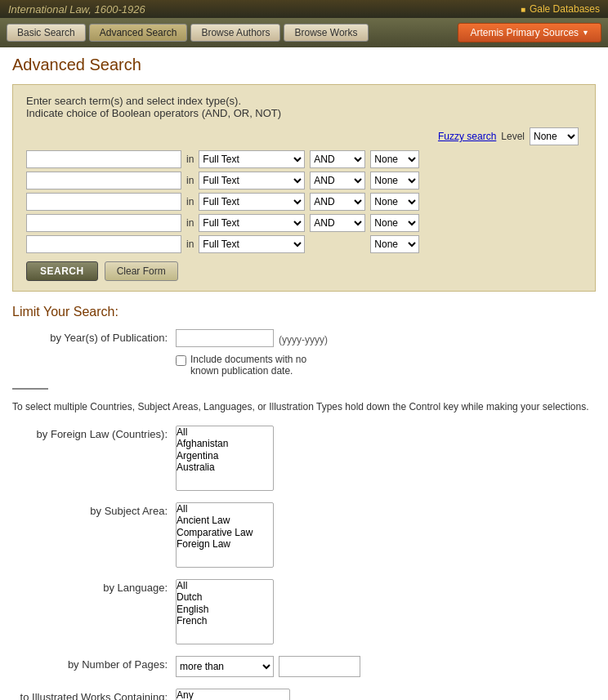  Describe the element at coordinates (304, 65) in the screenshot. I see `page-title: Advanced Search` at that location.